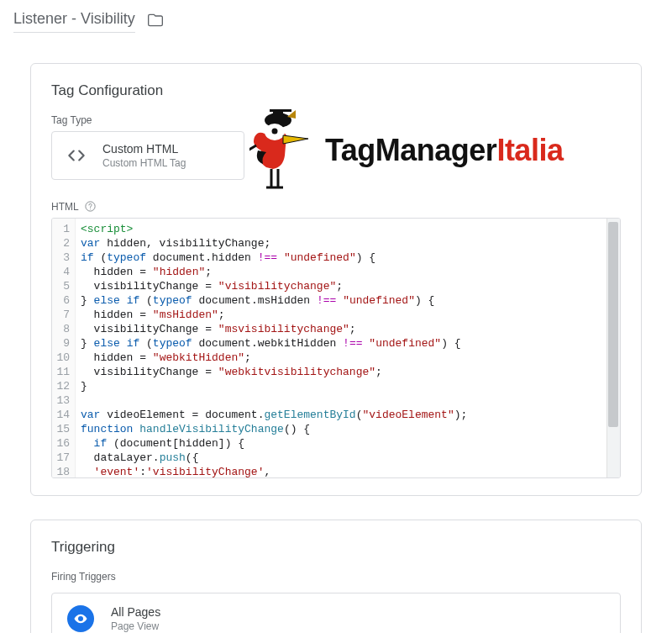 This screenshot has width=672, height=633. Describe the element at coordinates (91, 207) in the screenshot. I see `help-icon` at that location.